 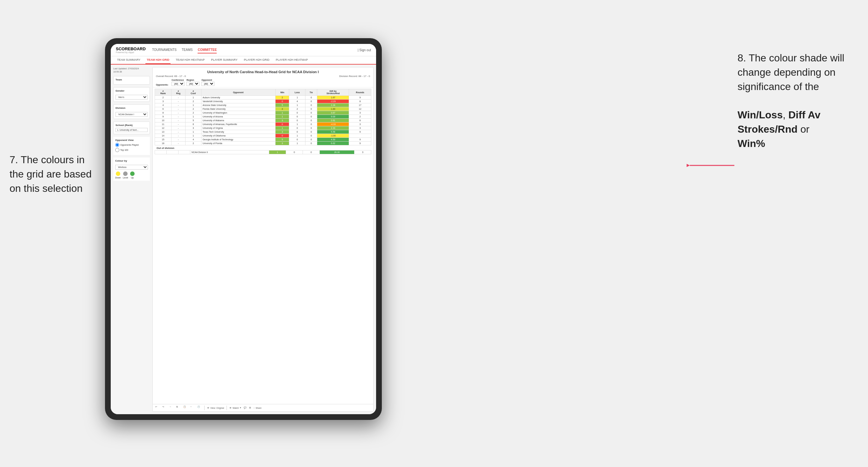 I want to click on col-opponent: Opponent, so click(x=239, y=92).